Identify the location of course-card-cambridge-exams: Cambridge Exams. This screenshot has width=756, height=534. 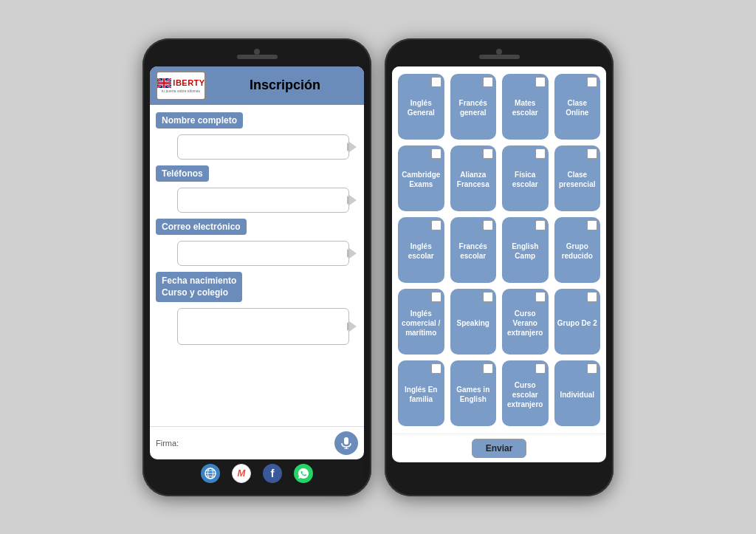
(421, 179).